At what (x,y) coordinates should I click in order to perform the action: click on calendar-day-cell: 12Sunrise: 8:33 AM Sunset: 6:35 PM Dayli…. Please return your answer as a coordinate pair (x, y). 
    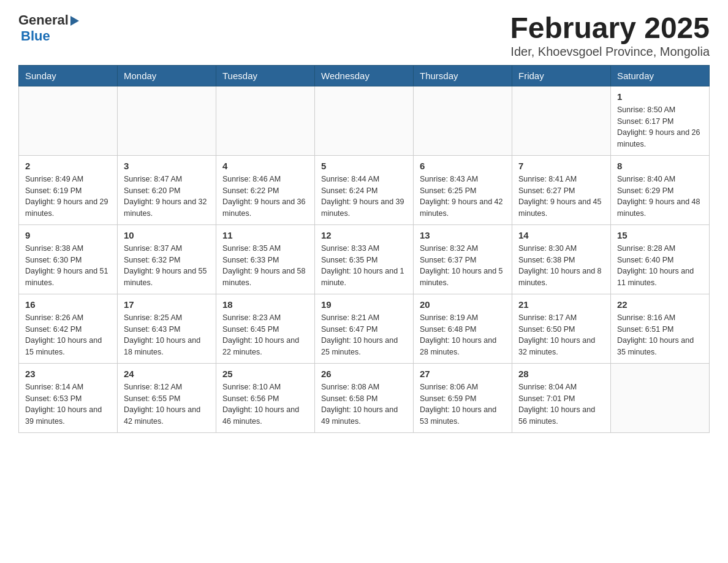
    Looking at the image, I should click on (364, 259).